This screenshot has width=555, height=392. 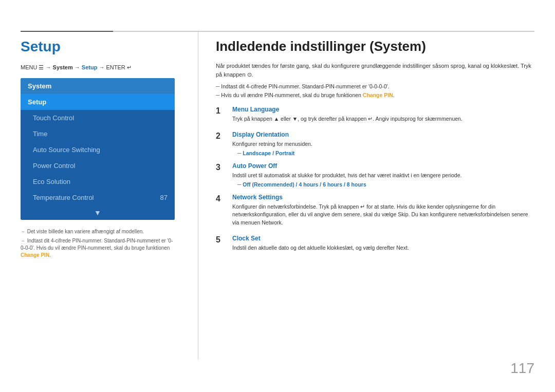 I want to click on page-number: 117, so click(x=522, y=368).